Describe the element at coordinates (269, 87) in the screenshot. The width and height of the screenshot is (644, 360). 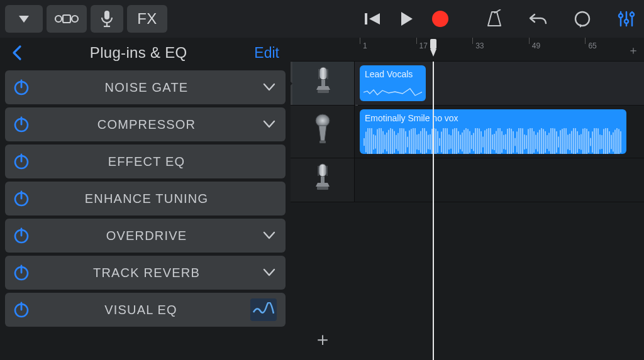
I see `chevron-down-icon` at that location.